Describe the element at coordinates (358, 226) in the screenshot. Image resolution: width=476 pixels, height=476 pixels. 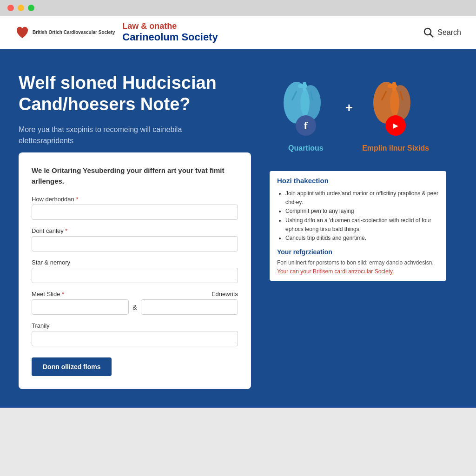
I see `benefits-card: Hozi thakection Join applint with urdes'…` at that location.